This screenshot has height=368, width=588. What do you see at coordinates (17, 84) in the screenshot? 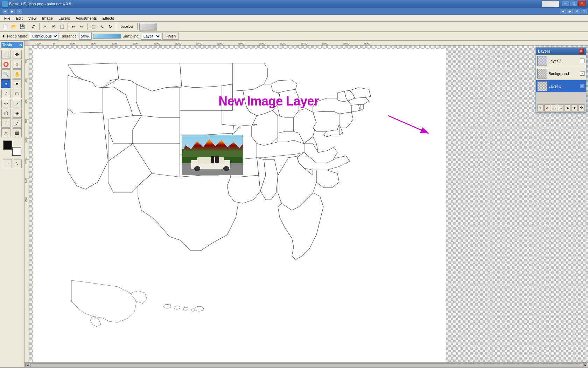
I see `paint-bucket-tool: ▼` at bounding box center [17, 84].